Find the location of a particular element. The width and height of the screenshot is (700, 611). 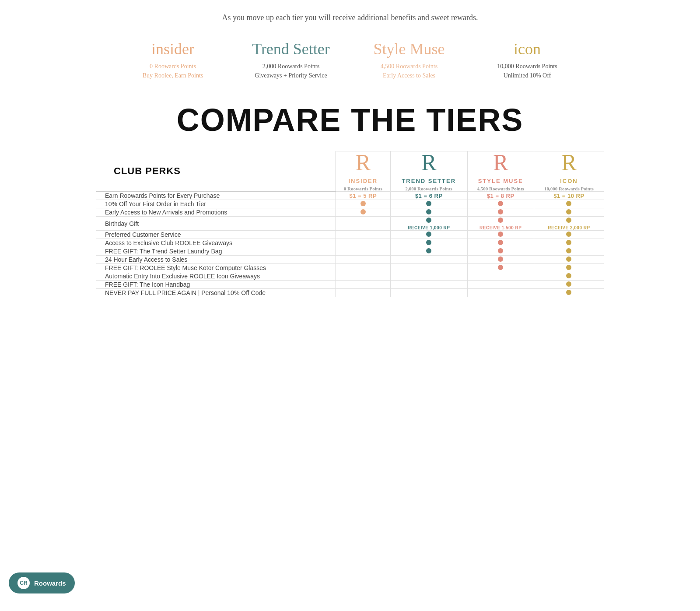

tier-trendsetter-header: Trend Setter 2,000 Roowards PointsGiveaw… is located at coordinates (291, 60).